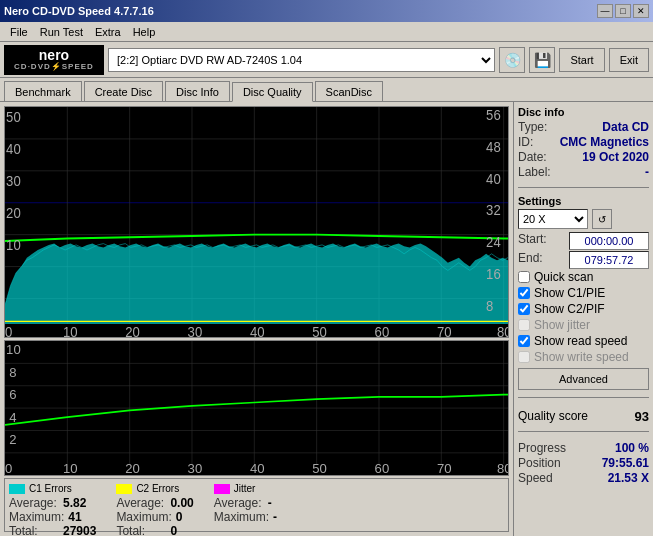 This screenshot has height=536, width=653. What do you see at coordinates (632, 448) in the screenshot?
I see `progress-value: 100 %` at bounding box center [632, 448].